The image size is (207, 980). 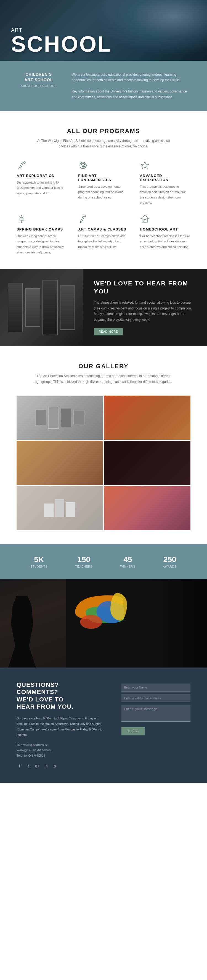 I want to click on wall-art, so click(x=41, y=307).